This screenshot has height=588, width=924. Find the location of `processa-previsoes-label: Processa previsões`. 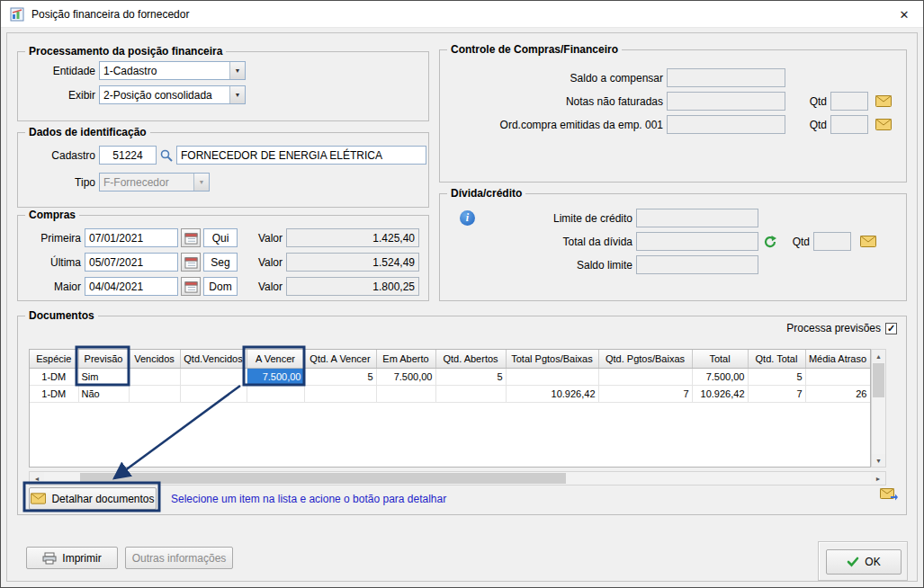

processa-previsoes-label: Processa previsões is located at coordinates (833, 328).